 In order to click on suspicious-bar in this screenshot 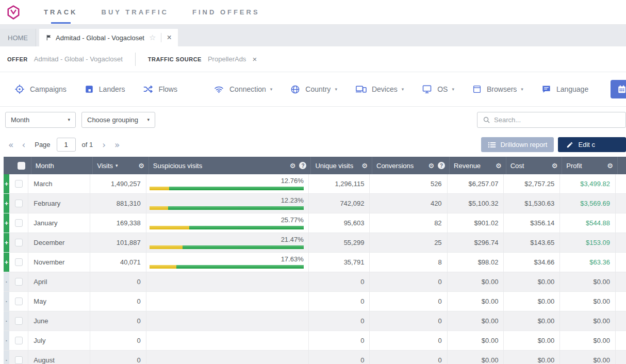, I will do `click(227, 267)`.